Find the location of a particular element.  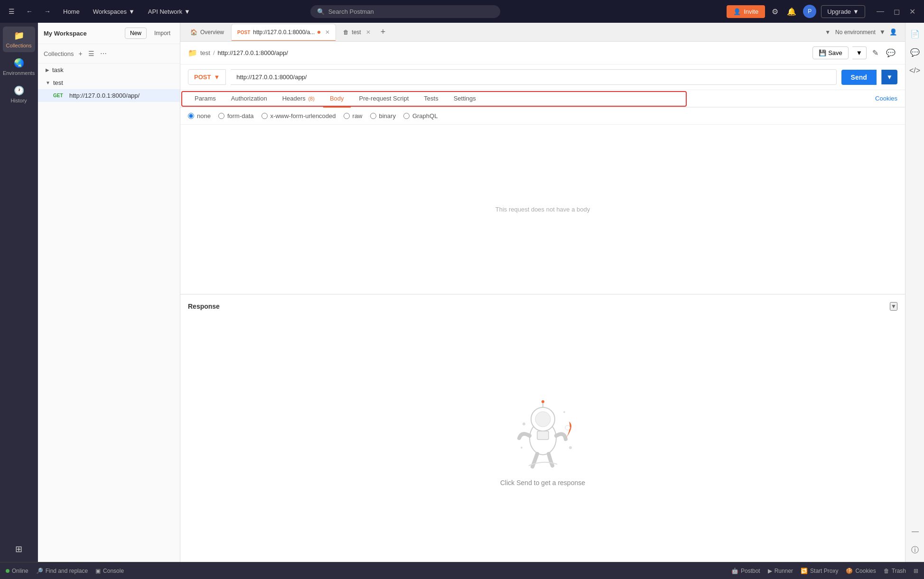

titlebar-right: 👤 Invite ⚙ 🔔 P Upgrade ▼ — ◻ ✕ is located at coordinates (822, 11).